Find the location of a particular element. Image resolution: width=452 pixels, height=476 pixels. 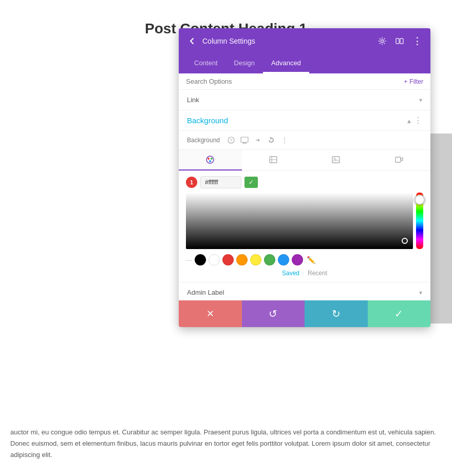

swatch-white is located at coordinates (214, 260).